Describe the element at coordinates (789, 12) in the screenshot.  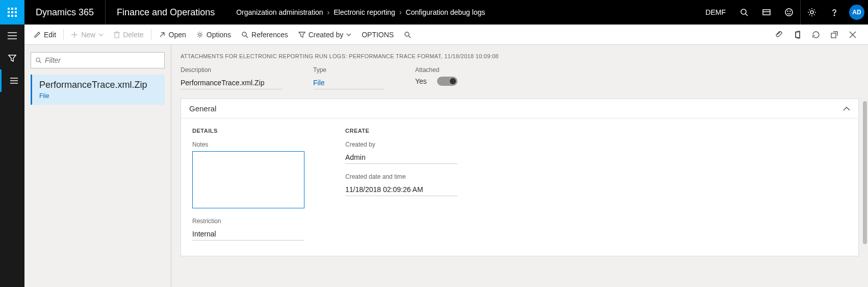
I see `feedback-icon` at that location.